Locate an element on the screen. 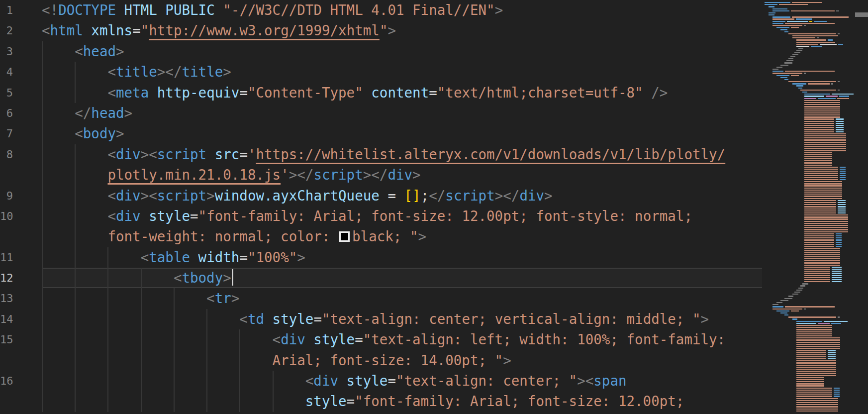 The image size is (868, 414). syntax-token: span is located at coordinates (610, 381).